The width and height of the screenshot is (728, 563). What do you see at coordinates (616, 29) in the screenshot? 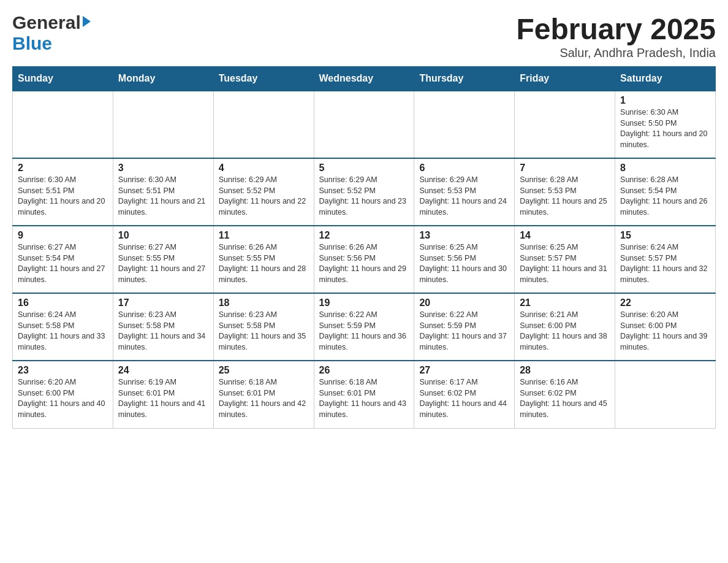
I see `month-title: February 2025` at bounding box center [616, 29].